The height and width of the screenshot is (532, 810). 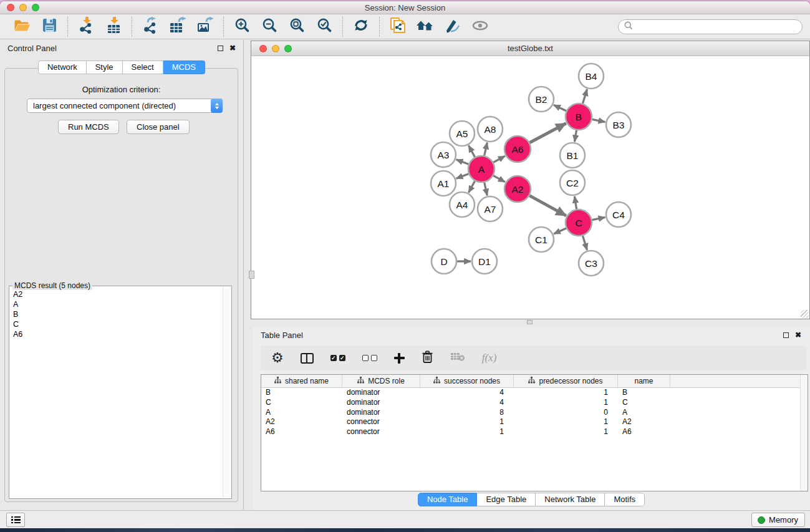 I want to click on node-A2: A2, so click(x=518, y=189).